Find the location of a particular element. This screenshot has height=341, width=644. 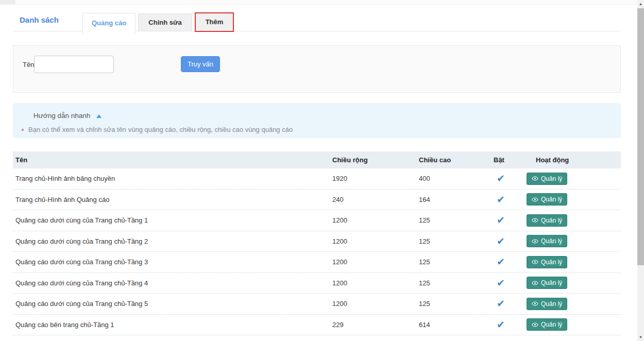

row-width-cell: 229 is located at coordinates (376, 325).